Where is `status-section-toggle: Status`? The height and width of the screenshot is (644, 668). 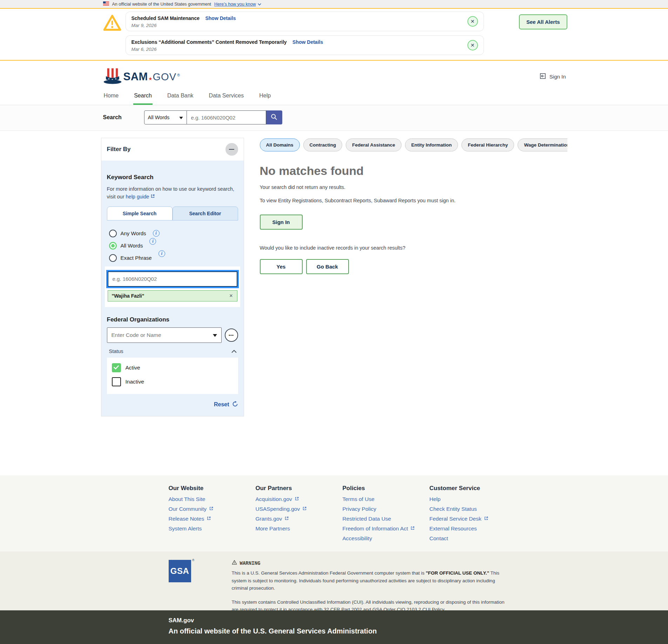 status-section-toggle: Status is located at coordinates (173, 351).